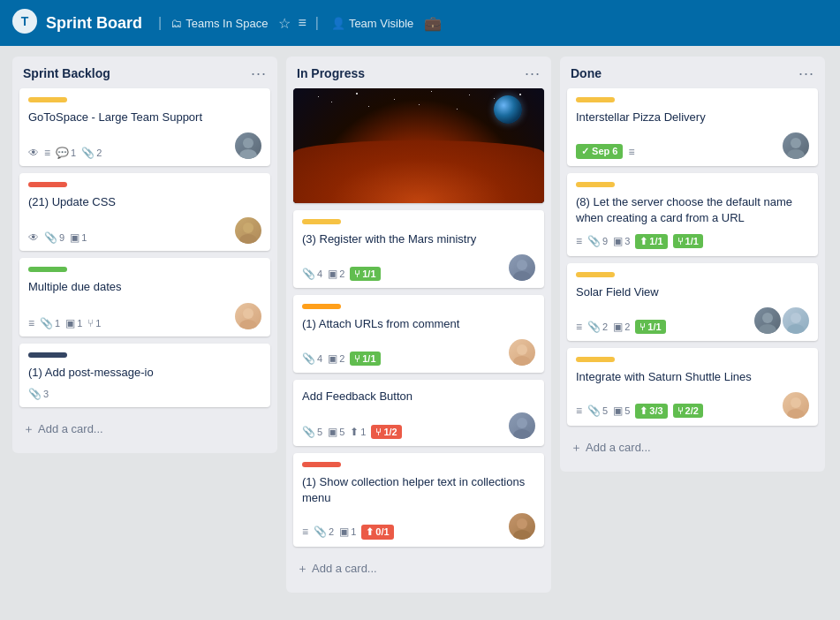  I want to click on column-header-in-progress: In Progress ···, so click(419, 73).